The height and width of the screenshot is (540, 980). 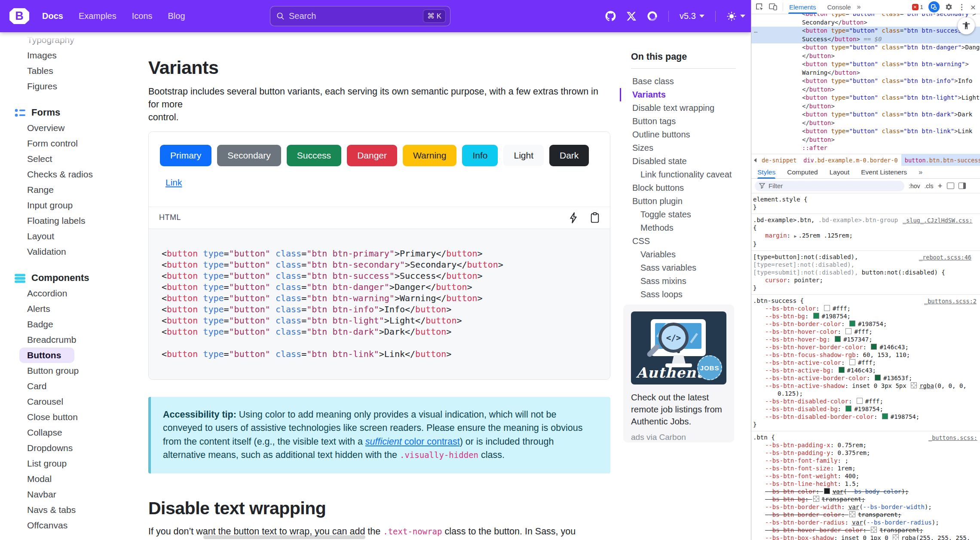 What do you see at coordinates (867, 265) in the screenshot?
I see `css-selector: [type=reset]:not(:disabled),` at bounding box center [867, 265].